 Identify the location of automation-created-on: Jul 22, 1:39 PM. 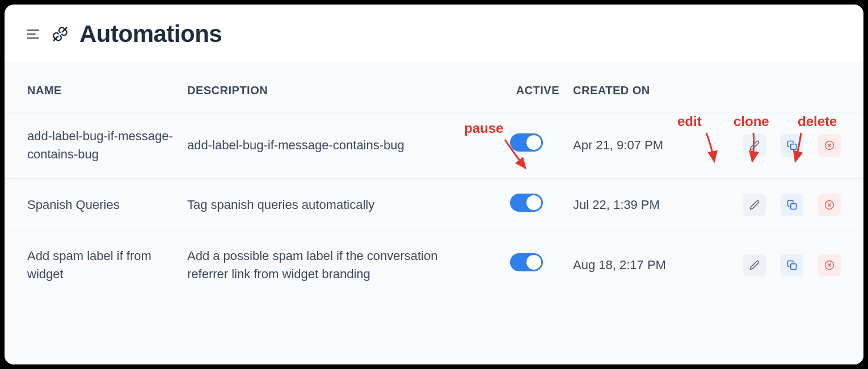
(620, 205).